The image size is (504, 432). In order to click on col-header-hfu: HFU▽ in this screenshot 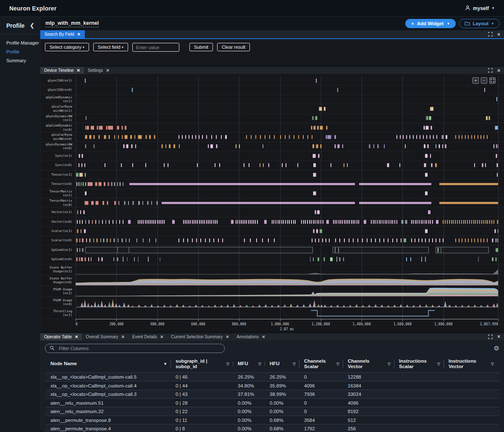, I will do `click(282, 364)`.